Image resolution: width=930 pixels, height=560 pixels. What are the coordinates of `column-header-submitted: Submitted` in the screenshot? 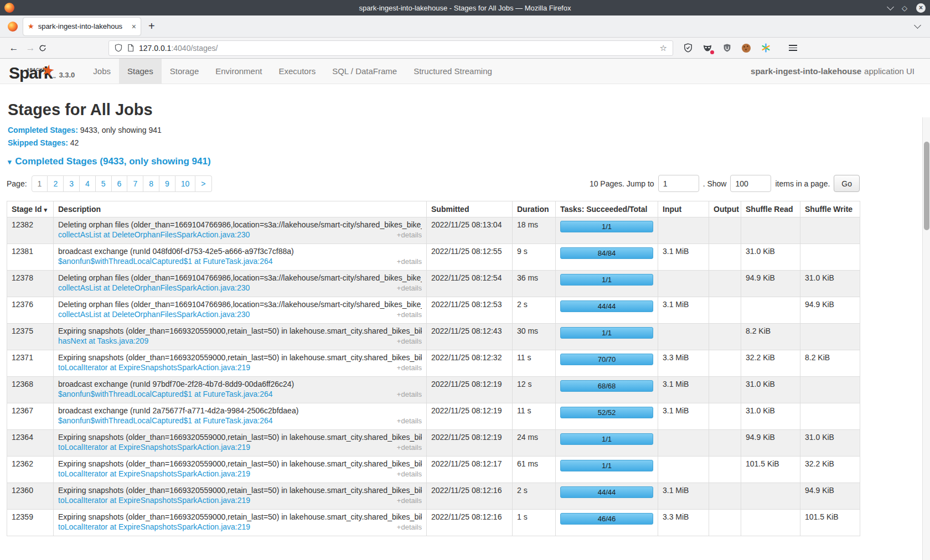 It's located at (469, 209).